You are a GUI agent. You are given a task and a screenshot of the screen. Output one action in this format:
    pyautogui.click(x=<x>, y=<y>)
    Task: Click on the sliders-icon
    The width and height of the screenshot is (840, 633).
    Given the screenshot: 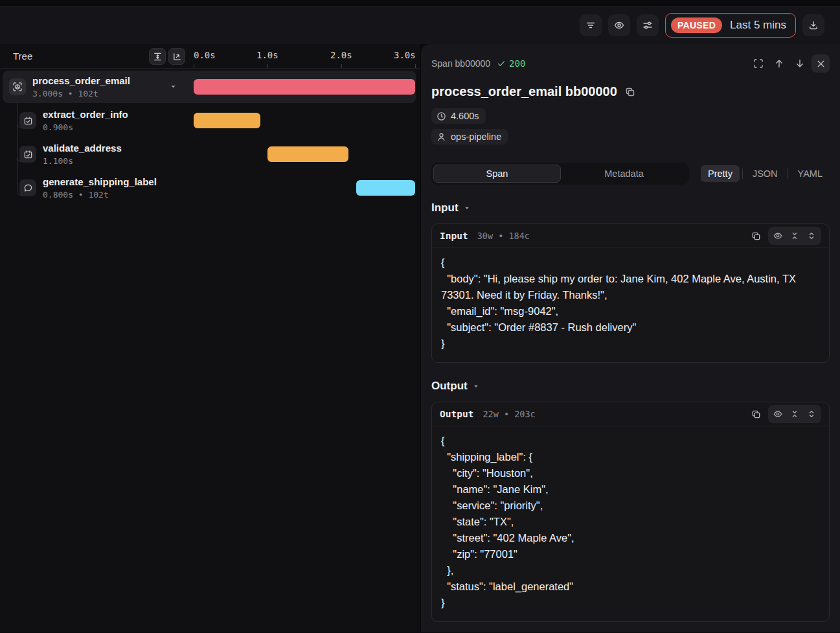 What is the action you would take?
    pyautogui.click(x=648, y=25)
    